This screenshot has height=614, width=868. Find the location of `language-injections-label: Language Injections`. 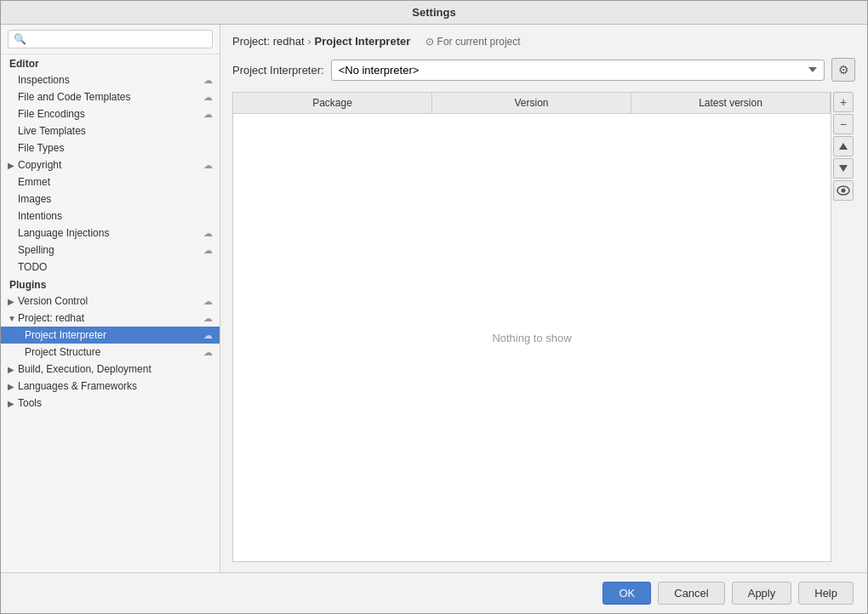

language-injections-label: Language Injections is located at coordinates (63, 233).